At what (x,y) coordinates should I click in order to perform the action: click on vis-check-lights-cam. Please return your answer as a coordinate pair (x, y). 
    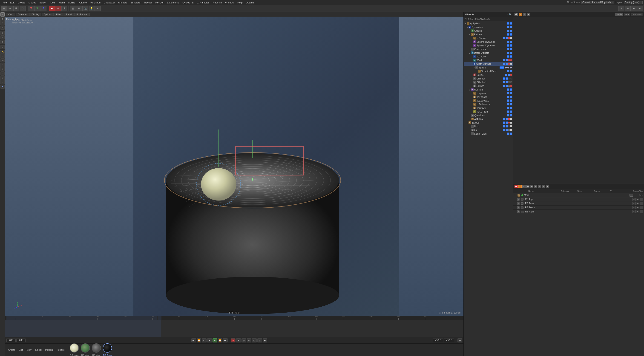
    Looking at the image, I should click on (508, 134).